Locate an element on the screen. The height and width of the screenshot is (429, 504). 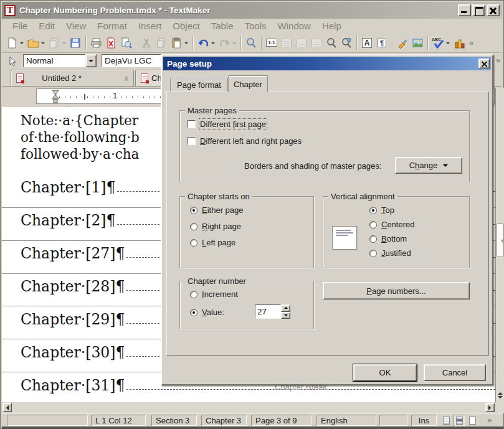
tab-page-format: Page format is located at coordinates (199, 85).